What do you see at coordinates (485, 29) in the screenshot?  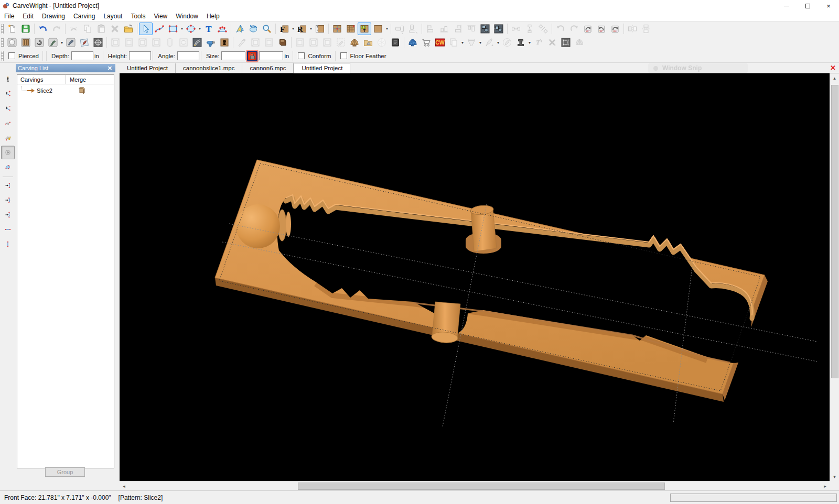 I see `center-on-board-h-button` at bounding box center [485, 29].